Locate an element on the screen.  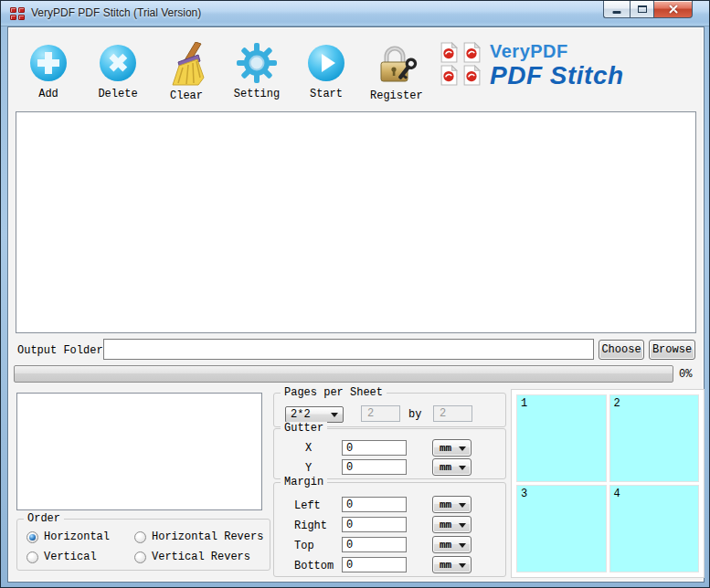
delete-icon is located at coordinates (118, 63).